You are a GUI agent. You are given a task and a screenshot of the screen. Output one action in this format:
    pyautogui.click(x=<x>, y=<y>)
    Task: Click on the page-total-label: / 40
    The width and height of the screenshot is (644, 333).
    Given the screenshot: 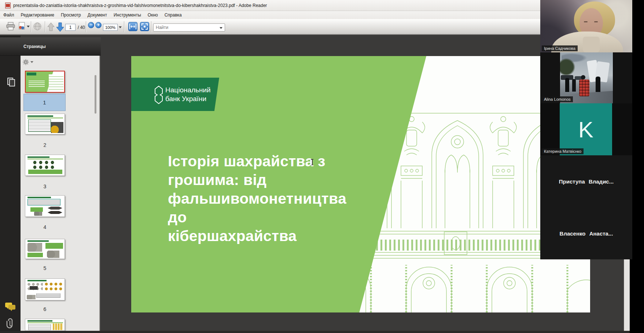 What is the action you would take?
    pyautogui.click(x=81, y=27)
    